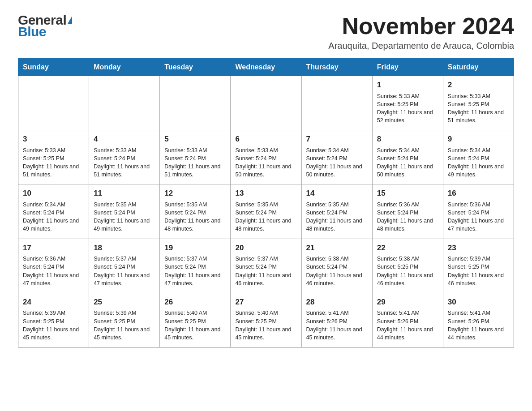 The height and width of the screenshot is (411, 532). Describe the element at coordinates (195, 303) in the screenshot. I see `day-number: 26` at that location.